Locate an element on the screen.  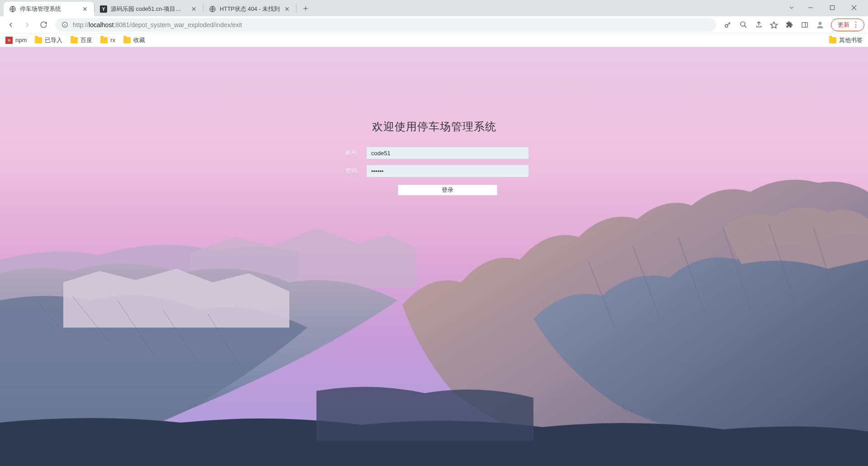
new-tab-button: ＋ is located at coordinates (306, 8).